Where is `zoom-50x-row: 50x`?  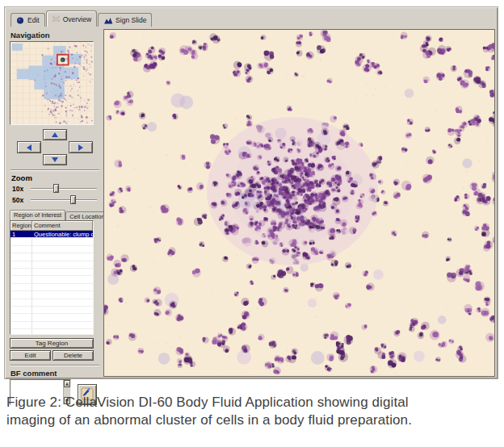 zoom-50x-row: 50x is located at coordinates (55, 200).